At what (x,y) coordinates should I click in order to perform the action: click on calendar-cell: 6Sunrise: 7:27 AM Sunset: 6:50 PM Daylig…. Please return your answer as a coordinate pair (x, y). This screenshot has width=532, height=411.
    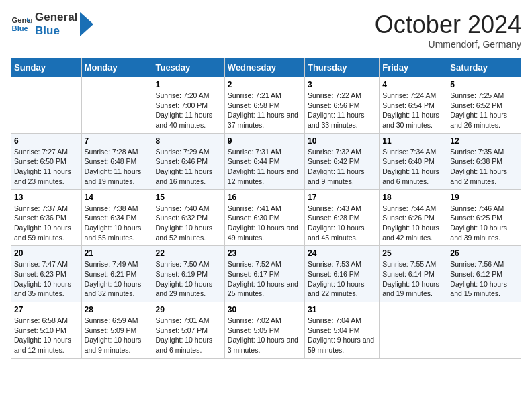
    Looking at the image, I should click on (47, 161).